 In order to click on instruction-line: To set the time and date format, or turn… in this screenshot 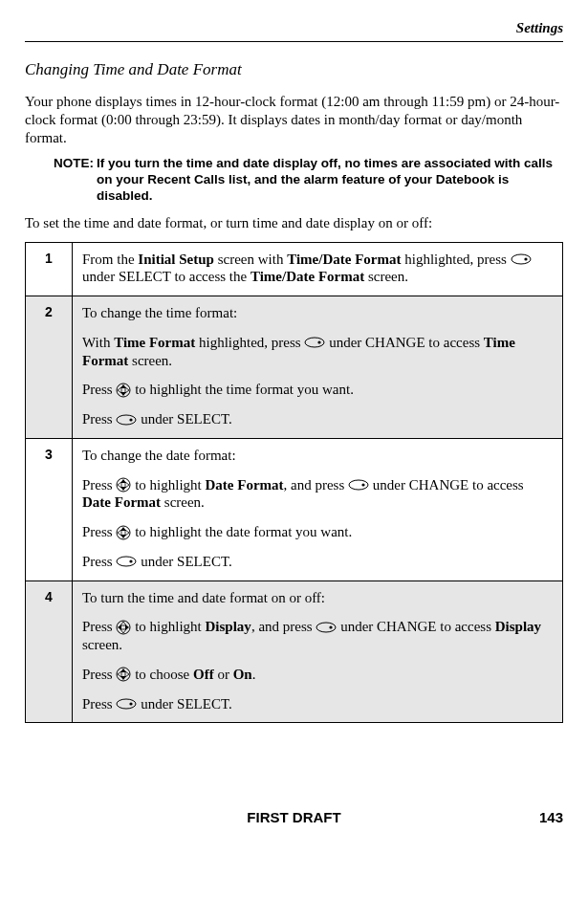, I will do `click(294, 224)`.